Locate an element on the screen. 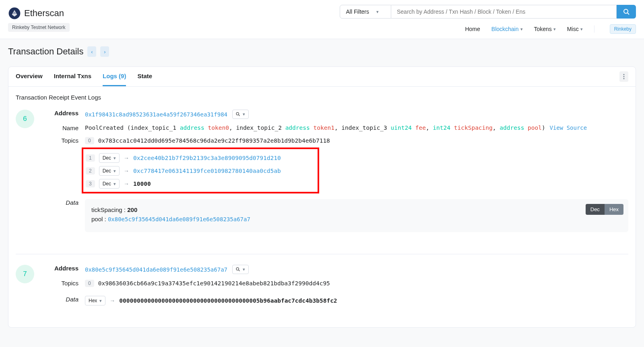 Image resolution: width=644 pixels, height=347 pixels. address-value: 0x1f98431c8ad98523631ae4a59f267346ea31f9… is located at coordinates (357, 114).